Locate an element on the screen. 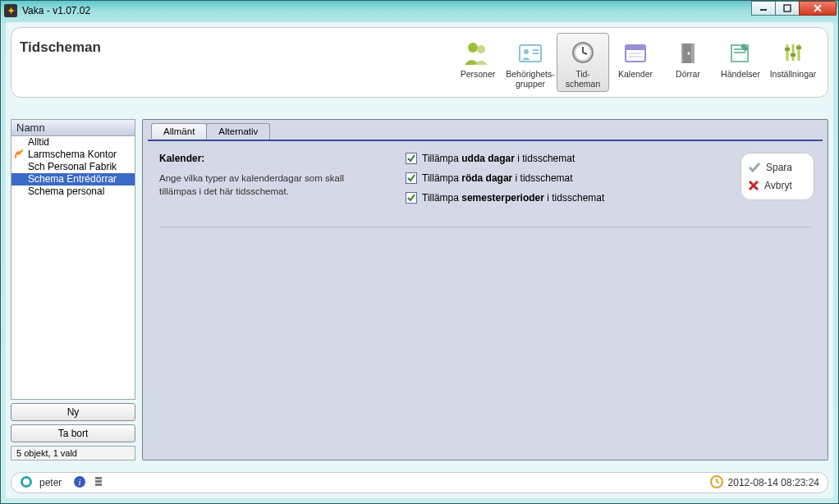 The height and width of the screenshot is (504, 839). status-user: peter is located at coordinates (51, 483).